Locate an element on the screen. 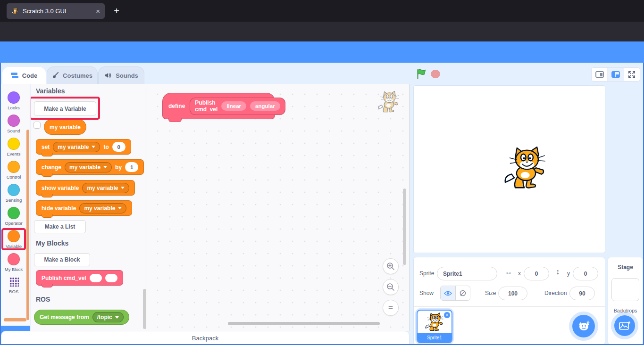 The height and width of the screenshot is (345, 644). green-flag-icon is located at coordinates (422, 74).